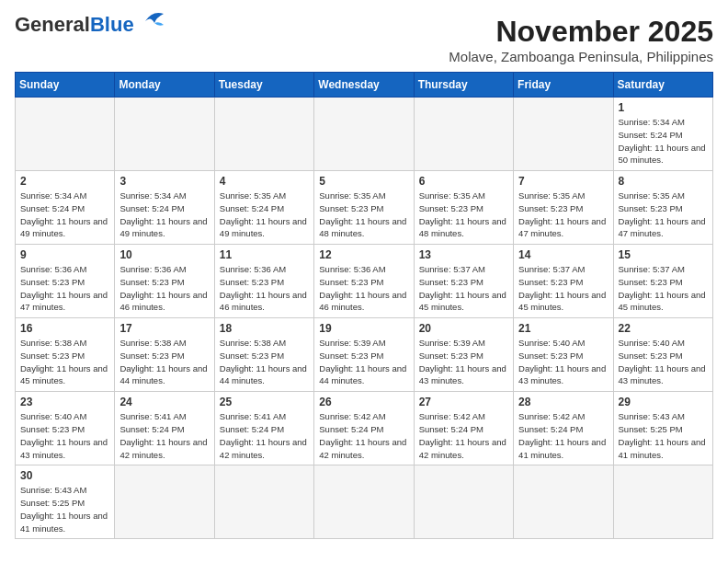 This screenshot has height=563, width=728. I want to click on day-number: 30, so click(64, 476).